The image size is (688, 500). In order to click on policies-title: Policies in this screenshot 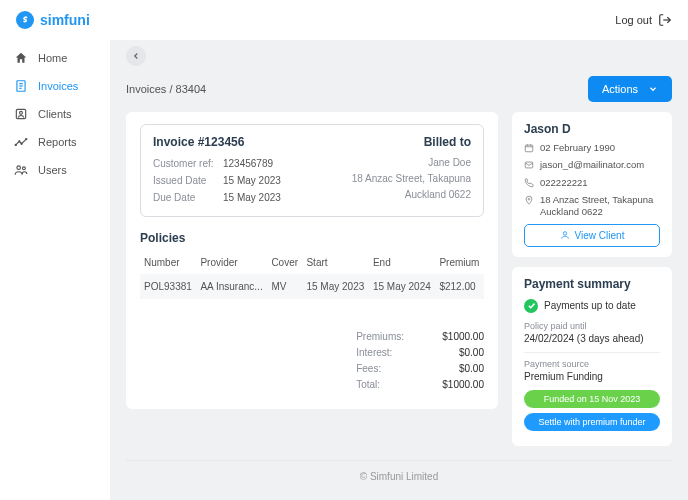, I will do `click(312, 238)`.